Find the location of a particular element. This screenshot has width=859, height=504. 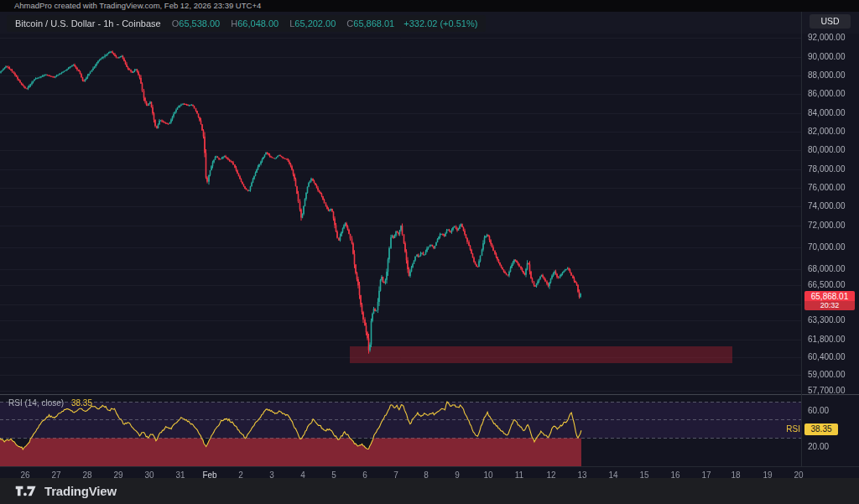

change-value: +332.02 (+0.51%) is located at coordinates (440, 23).